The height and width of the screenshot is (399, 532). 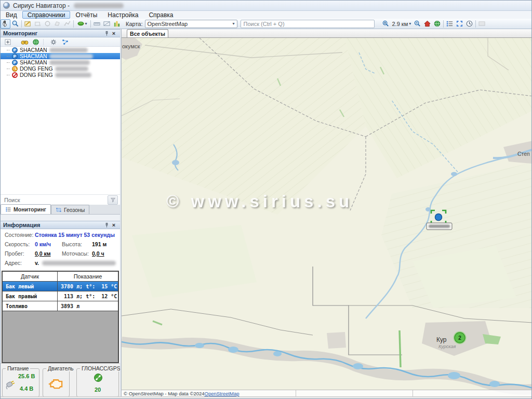 What do you see at coordinates (81, 24) in the screenshot?
I see `layers-icon` at bounding box center [81, 24].